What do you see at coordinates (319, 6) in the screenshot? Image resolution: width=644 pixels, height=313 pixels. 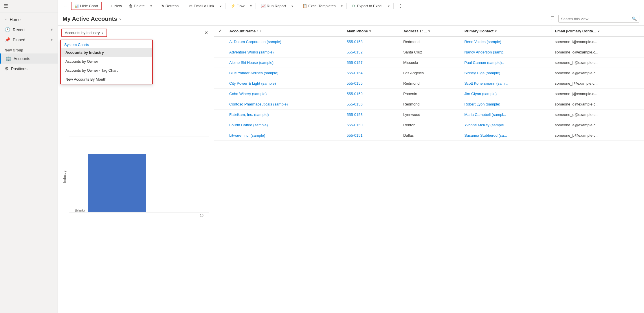 I see `excel-templates-button: 📋 Excel Templates` at bounding box center [319, 6].